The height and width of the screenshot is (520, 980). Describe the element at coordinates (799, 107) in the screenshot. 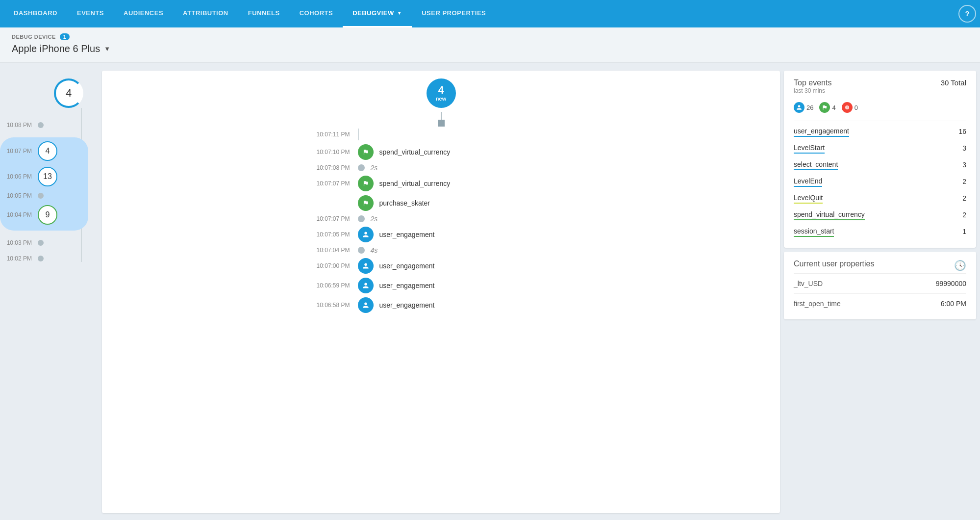

I see `blue-count-circle` at that location.